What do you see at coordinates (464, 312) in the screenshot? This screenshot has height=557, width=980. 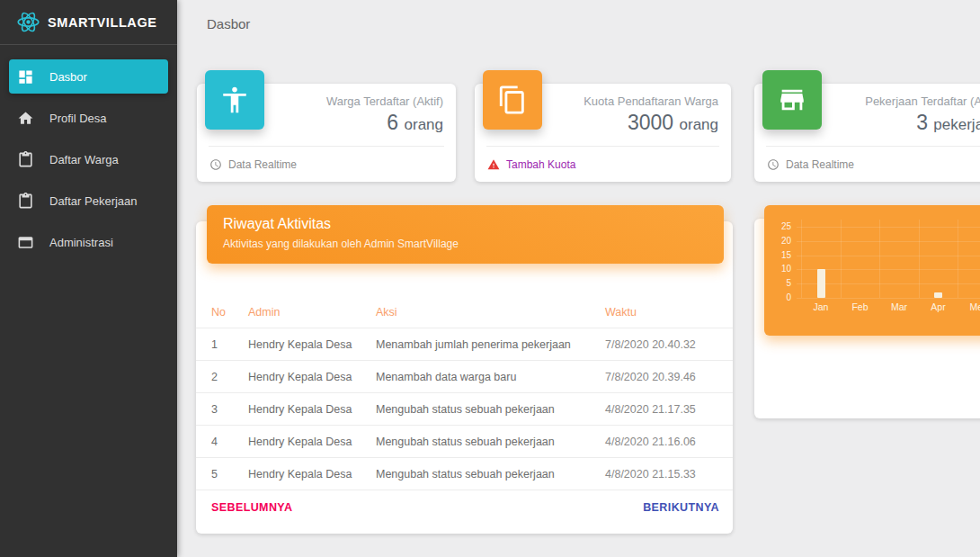 I see `table-header-row: No Admin Aksi Waktu` at bounding box center [464, 312].